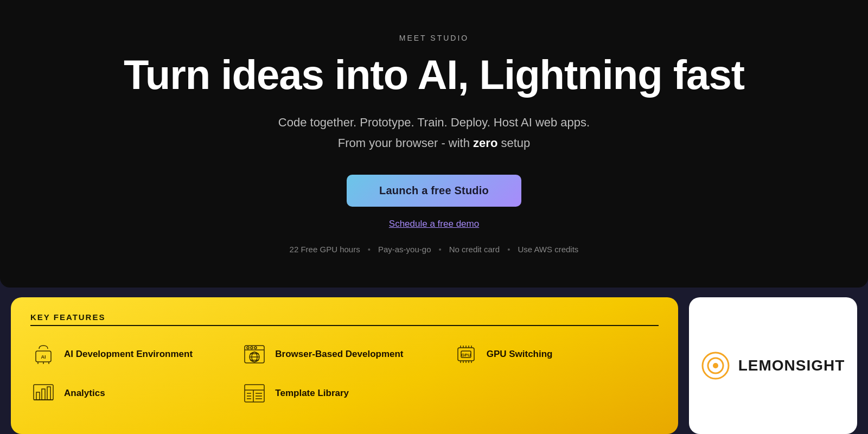  Describe the element at coordinates (325, 250) in the screenshot. I see `perk-gpu: 22 Free GPU hours` at that location.